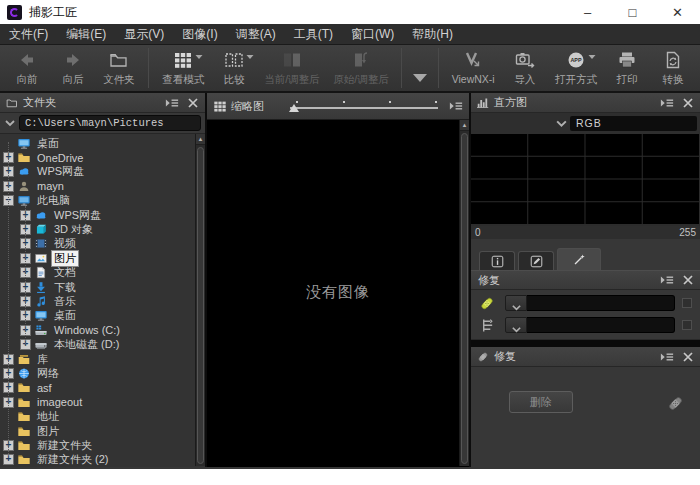 Image resolution: width=700 pixels, height=485 pixels. What do you see at coordinates (579, 259) in the screenshot?
I see `tab-retouch` at bounding box center [579, 259].